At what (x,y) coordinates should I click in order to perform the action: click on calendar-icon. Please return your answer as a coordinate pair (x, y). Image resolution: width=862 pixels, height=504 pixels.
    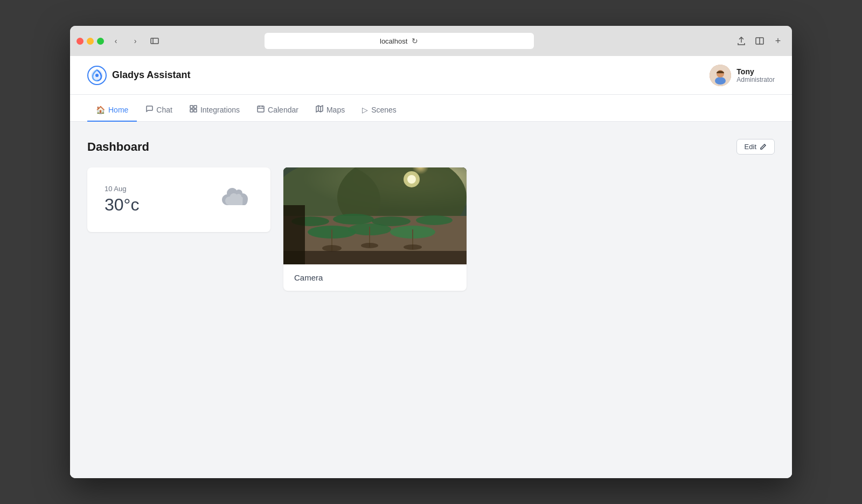
    Looking at the image, I should click on (261, 110).